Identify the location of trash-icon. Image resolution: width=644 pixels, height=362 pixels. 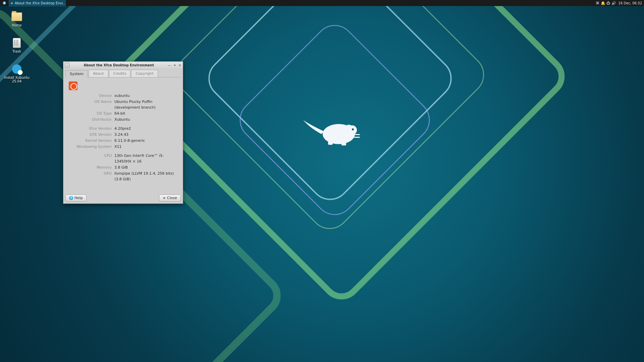
(17, 43).